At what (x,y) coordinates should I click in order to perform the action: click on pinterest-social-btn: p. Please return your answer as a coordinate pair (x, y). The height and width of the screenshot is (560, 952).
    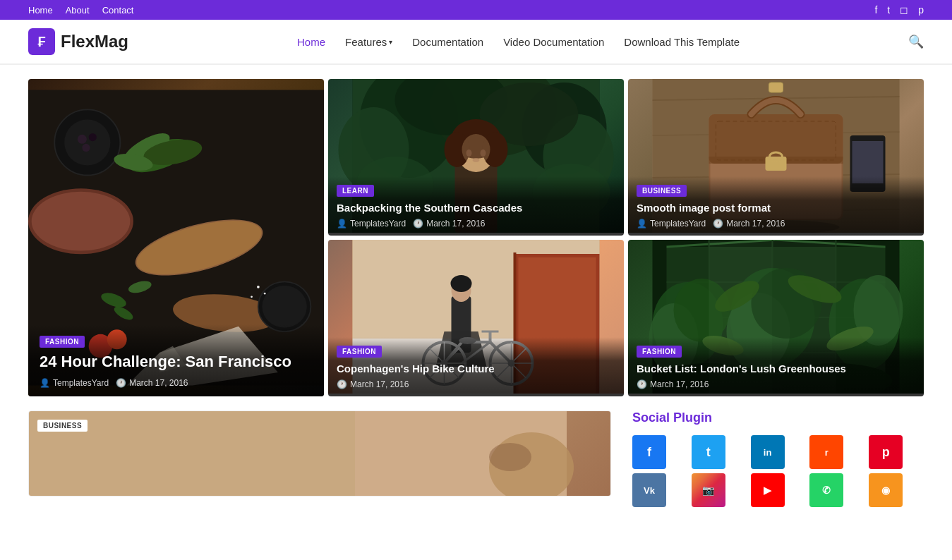
    Looking at the image, I should click on (886, 452).